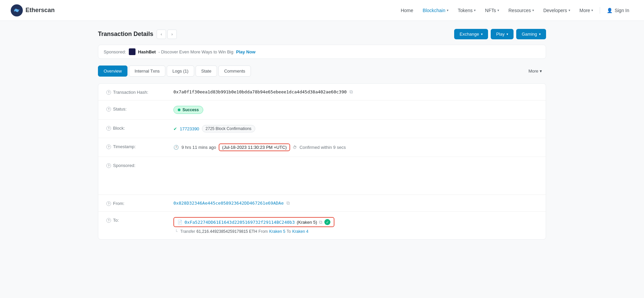 The image size is (644, 298). Describe the element at coordinates (356, 92) in the screenshot. I see `hash-value: 0x7a0f1f30eea1d83b991b0e10bdda78b94e65eb…` at that location.